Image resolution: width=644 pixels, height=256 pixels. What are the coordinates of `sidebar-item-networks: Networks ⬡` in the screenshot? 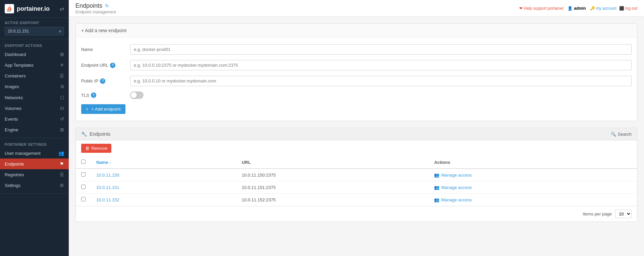 It's located at (34, 98).